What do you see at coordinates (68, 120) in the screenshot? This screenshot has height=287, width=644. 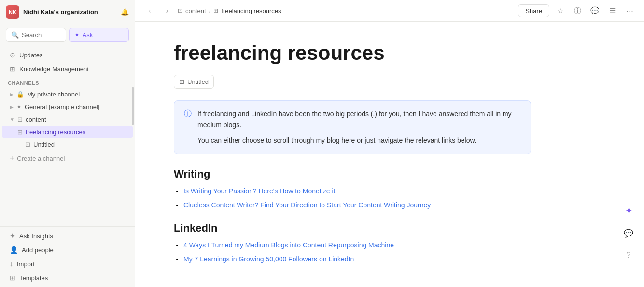 I see `channel-item-content: ▼ ⊡ content` at bounding box center [68, 120].